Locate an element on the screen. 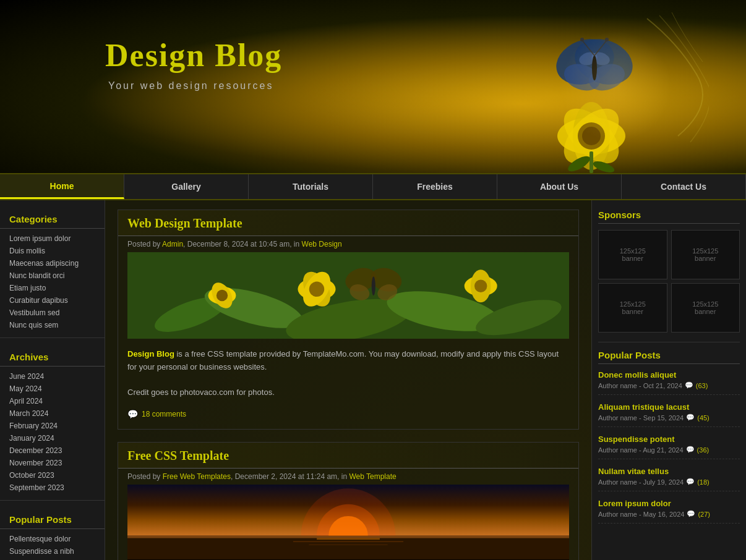 The height and width of the screenshot is (560, 746). comment-icon: 💬 is located at coordinates (132, 414).